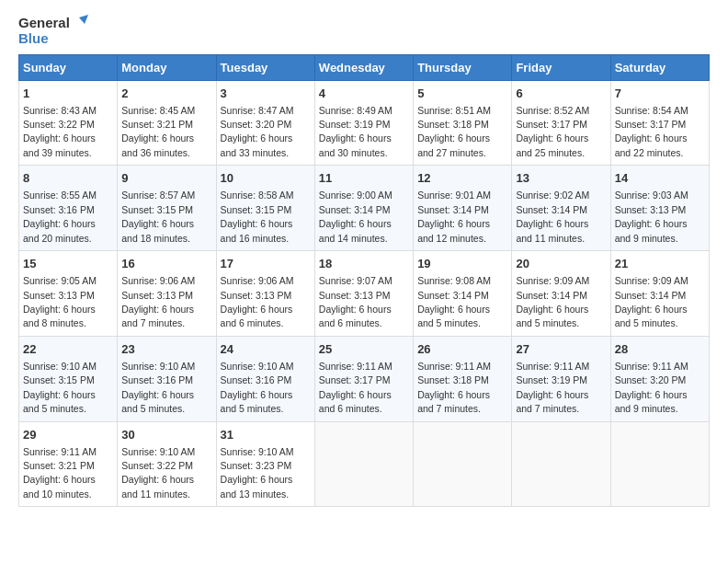 This screenshot has width=728, height=563. What do you see at coordinates (266, 264) in the screenshot?
I see `day-number: 17` at bounding box center [266, 264].